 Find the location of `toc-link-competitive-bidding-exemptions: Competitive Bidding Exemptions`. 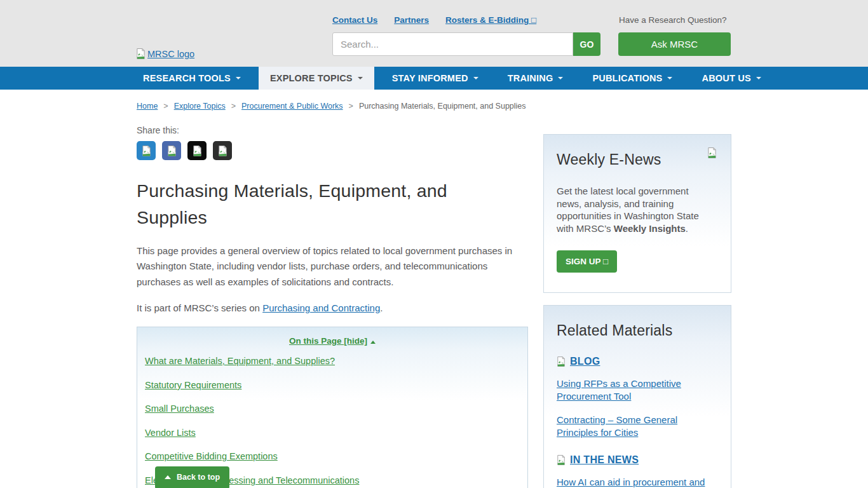

toc-link-competitive-bidding-exemptions: Competitive Bidding Exemptions is located at coordinates (332, 456).